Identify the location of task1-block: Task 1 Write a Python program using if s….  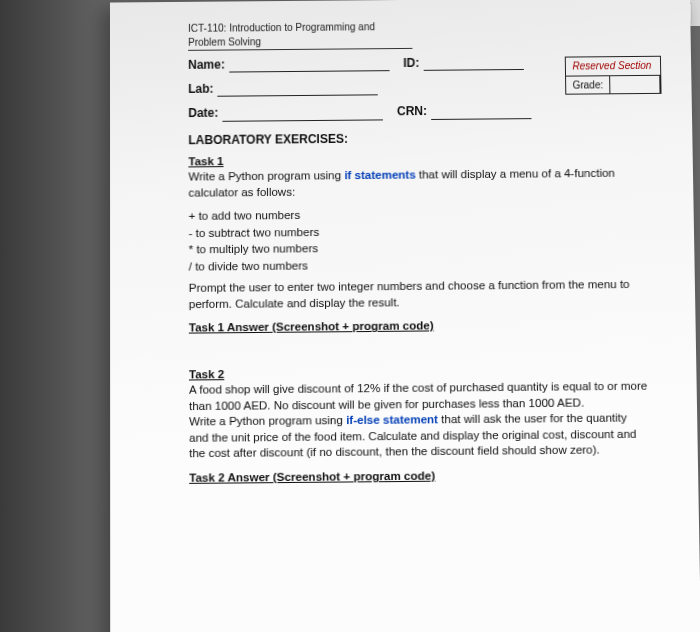
(416, 176).